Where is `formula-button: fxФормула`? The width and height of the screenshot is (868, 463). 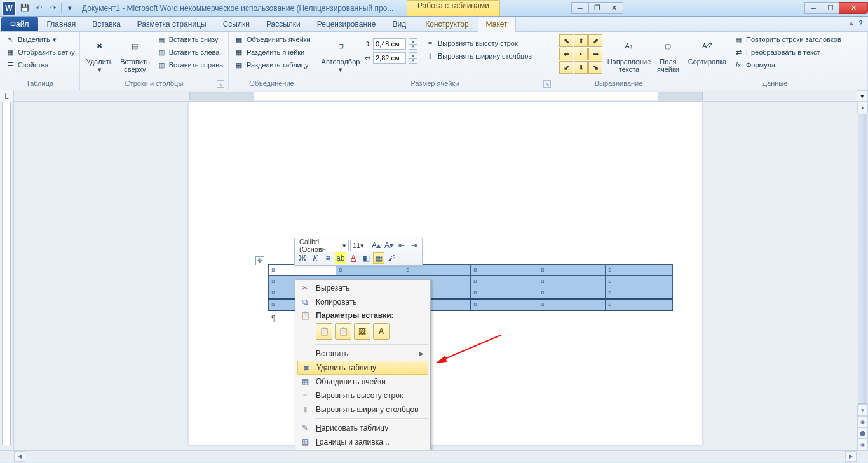
formula-button: fxФормула is located at coordinates (787, 65).